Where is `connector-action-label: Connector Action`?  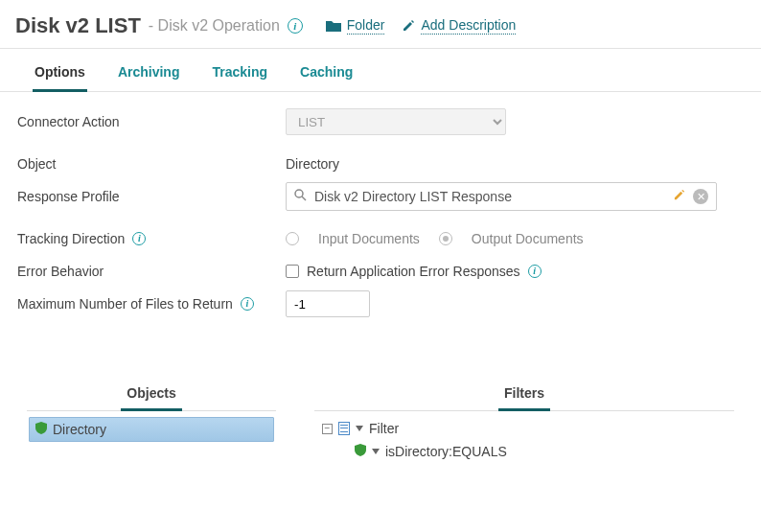 connector-action-label: Connector Action is located at coordinates (151, 122).